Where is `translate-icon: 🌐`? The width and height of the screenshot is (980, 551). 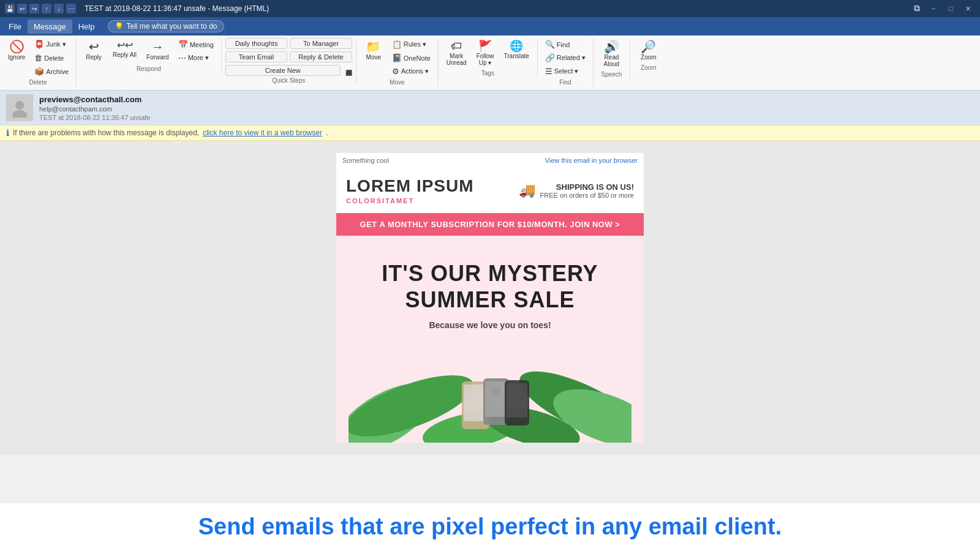
translate-icon: 🌐 is located at coordinates (516, 46).